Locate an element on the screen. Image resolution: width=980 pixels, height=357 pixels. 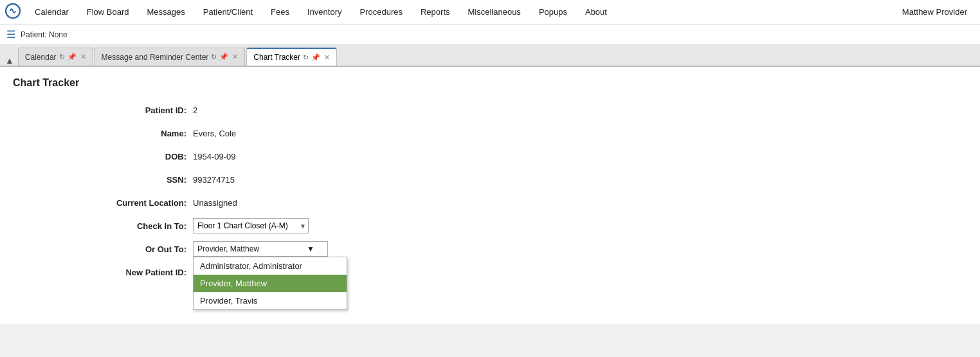
or-out-dropdown-container: Provider, Matthew ▼ Administrator, Admin… is located at coordinates (260, 249).